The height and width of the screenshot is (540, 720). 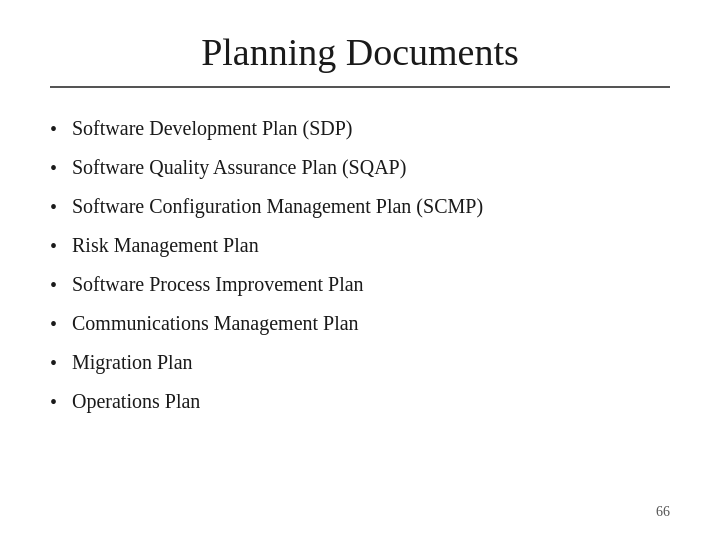 I want to click on bullet-text: Risk Management Plan, so click(x=371, y=245).